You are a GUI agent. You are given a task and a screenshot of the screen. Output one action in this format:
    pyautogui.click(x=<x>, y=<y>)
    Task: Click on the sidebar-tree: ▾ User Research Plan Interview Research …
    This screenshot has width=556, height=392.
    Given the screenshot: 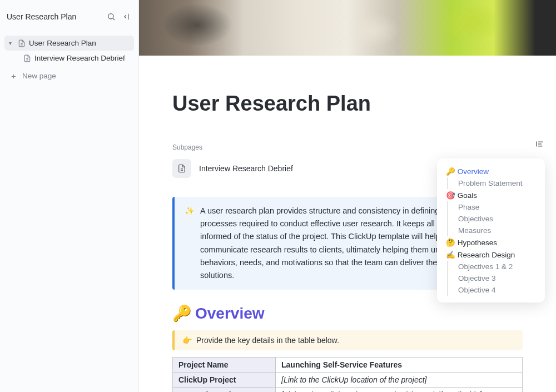 What is the action you would take?
    pyautogui.click(x=69, y=60)
    